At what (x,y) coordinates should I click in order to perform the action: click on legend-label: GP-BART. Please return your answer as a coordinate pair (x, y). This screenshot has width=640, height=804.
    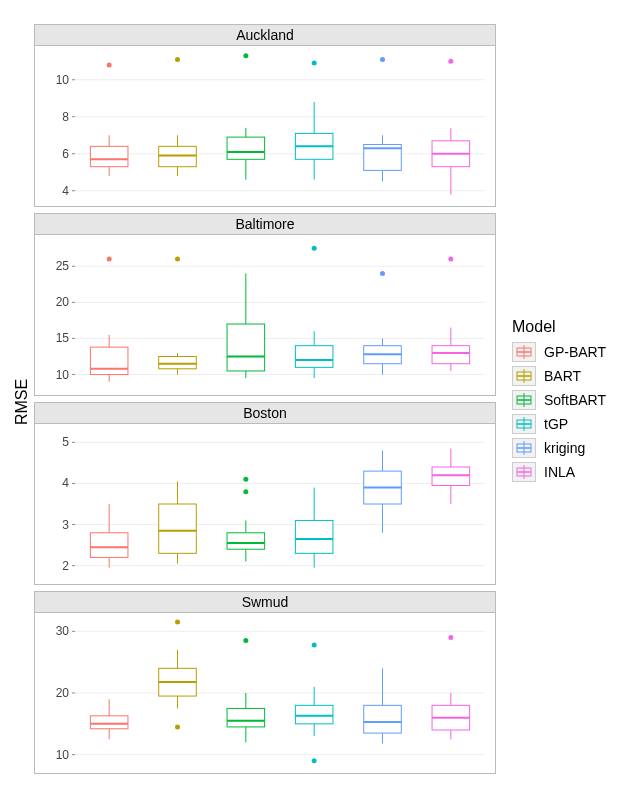
    Looking at the image, I should click on (575, 352).